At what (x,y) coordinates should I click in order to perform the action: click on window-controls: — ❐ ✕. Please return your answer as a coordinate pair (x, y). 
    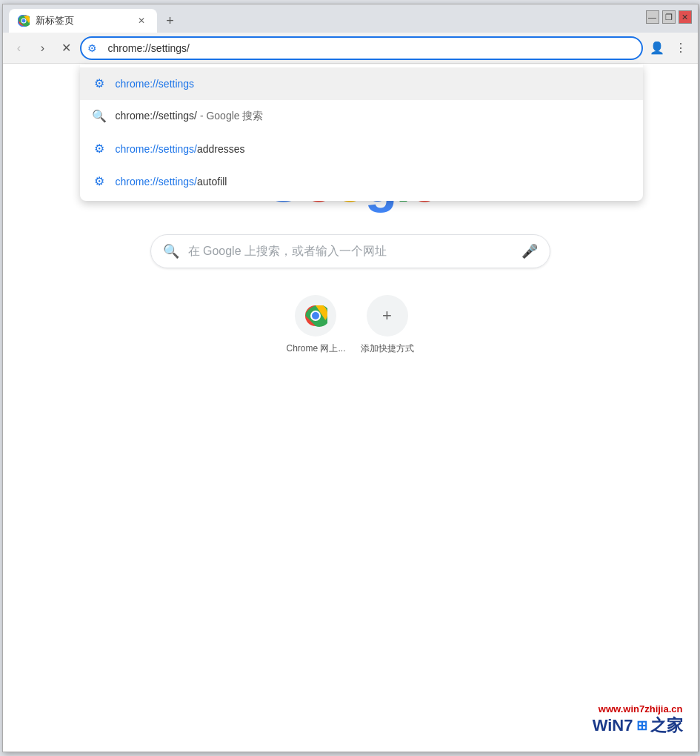
    Looking at the image, I should click on (669, 17).